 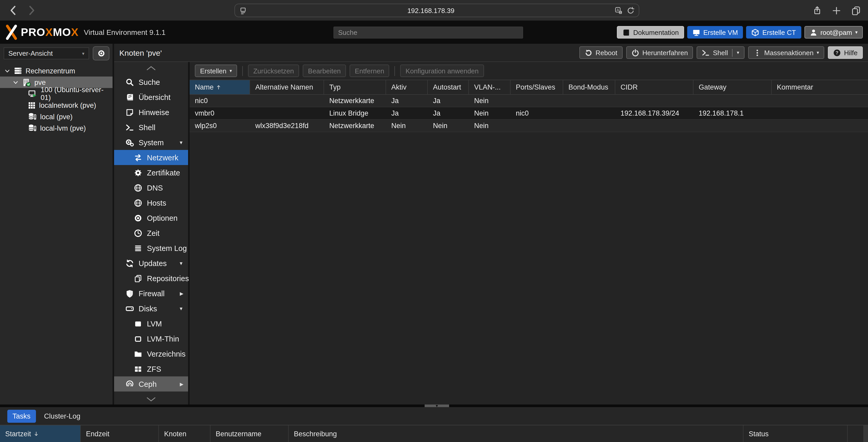 I want to click on column-header-status: Status, so click(x=796, y=434).